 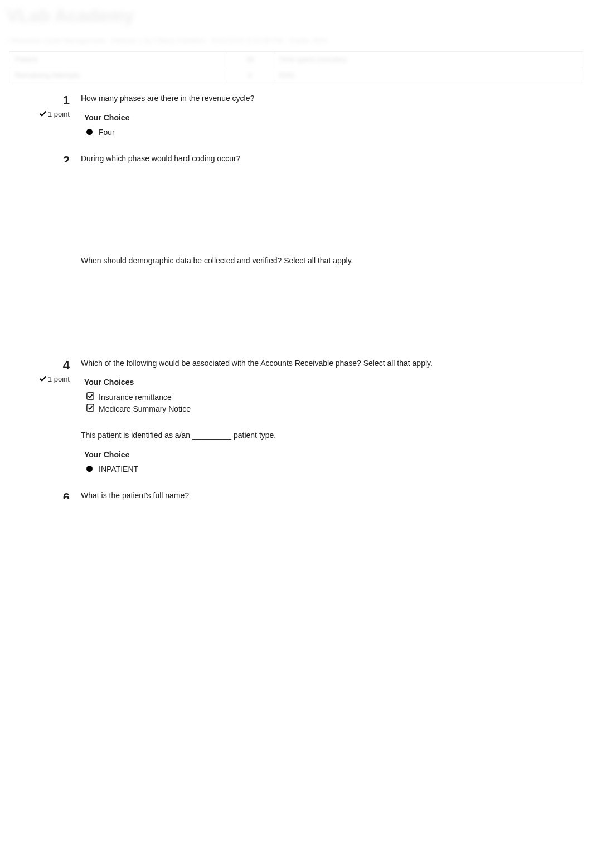 What do you see at coordinates (296, 387) in the screenshot?
I see `question-4: 4 1 point Which of the following would b…` at bounding box center [296, 387].